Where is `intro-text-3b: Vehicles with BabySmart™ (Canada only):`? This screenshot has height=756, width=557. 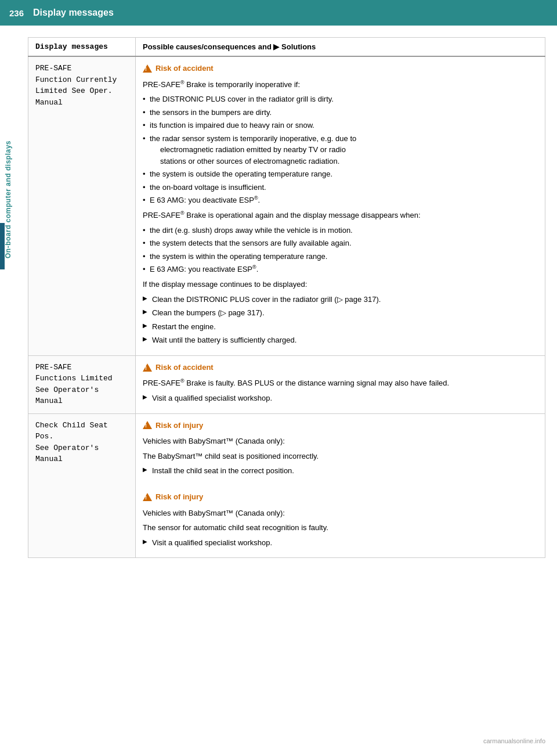
intro-text-3b: Vehicles with BabySmart™ (Canada only): is located at coordinates (340, 513).